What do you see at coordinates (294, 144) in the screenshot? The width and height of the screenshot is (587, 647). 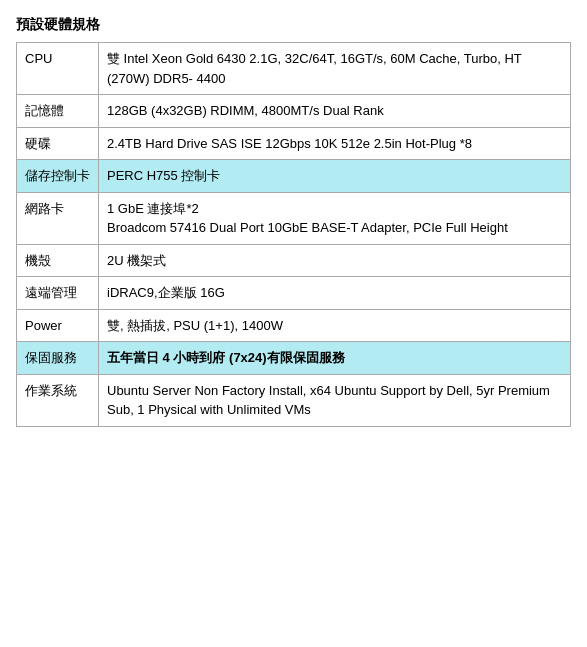 I see `table-row: 硬碟2.4TB Hard Drive SAS ISE 12Gbps 10K 51…` at bounding box center [294, 144].